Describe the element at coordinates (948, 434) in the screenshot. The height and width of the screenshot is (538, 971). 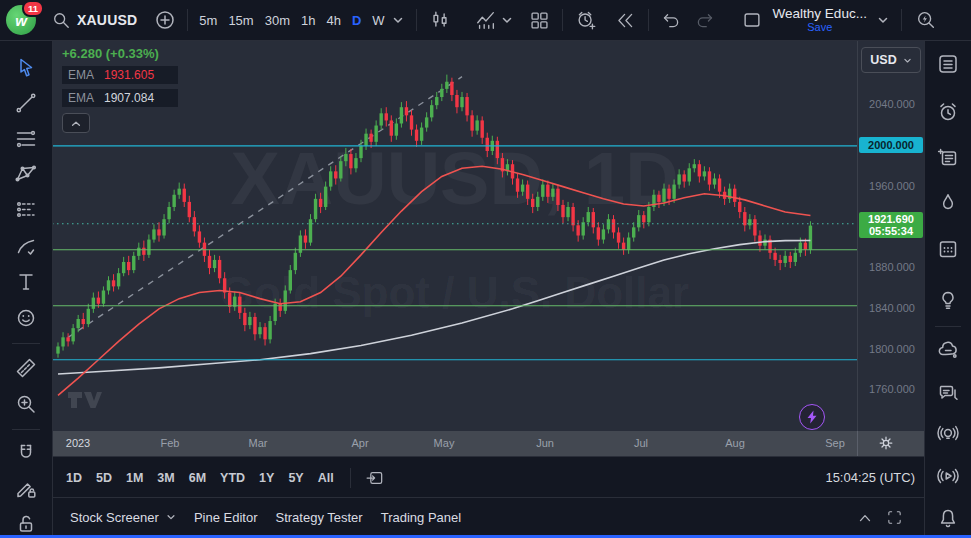
I see `broadcast-bulb-icon` at that location.